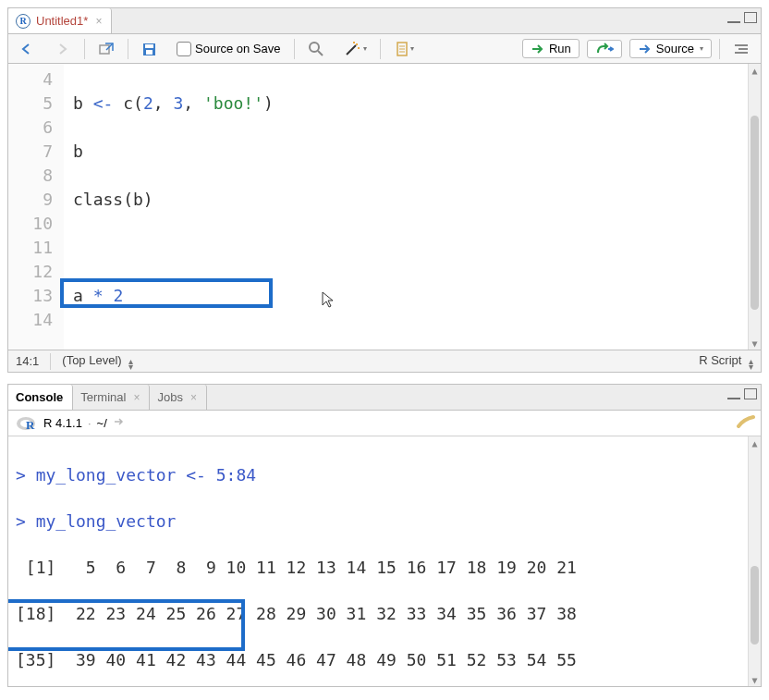 The image size is (769, 700). Describe the element at coordinates (23, 21) in the screenshot. I see `r-file-icon: R` at that location.